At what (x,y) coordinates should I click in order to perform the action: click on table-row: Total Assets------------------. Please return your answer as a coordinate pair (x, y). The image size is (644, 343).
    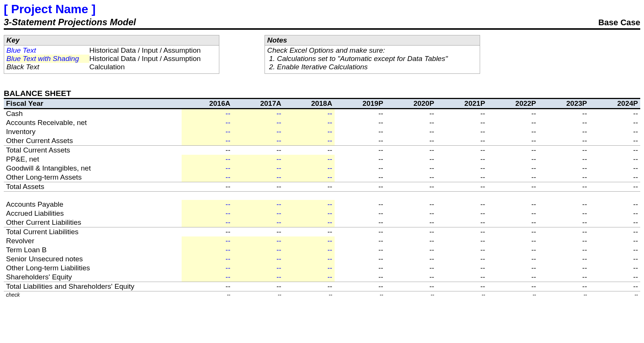
    Looking at the image, I should click on (322, 187).